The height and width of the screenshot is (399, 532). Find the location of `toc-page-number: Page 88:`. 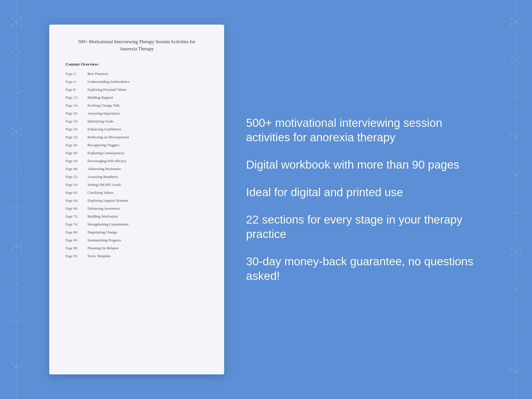

toc-page-number: Page 88: is located at coordinates (77, 248).